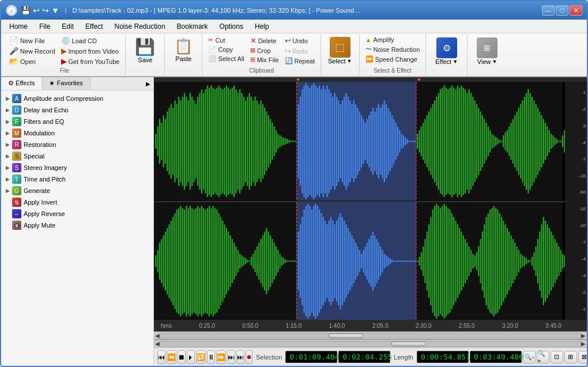 This screenshot has width=588, height=367. Describe the element at coordinates (77, 122) in the screenshot. I see `effect-filters: ▶ F Filters and EQ` at that location.